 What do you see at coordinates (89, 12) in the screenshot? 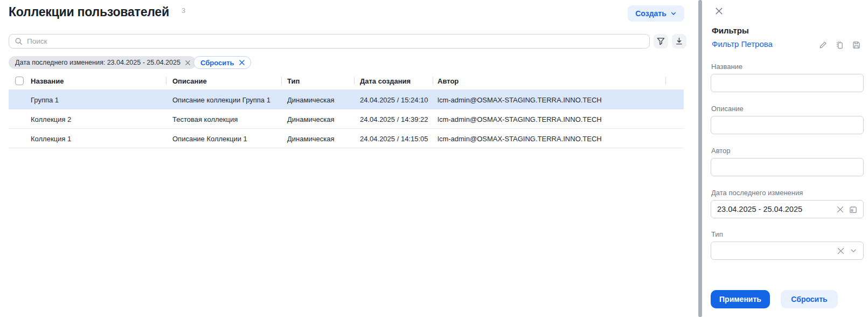
I see `page-title: Коллекции пользователей` at bounding box center [89, 12].